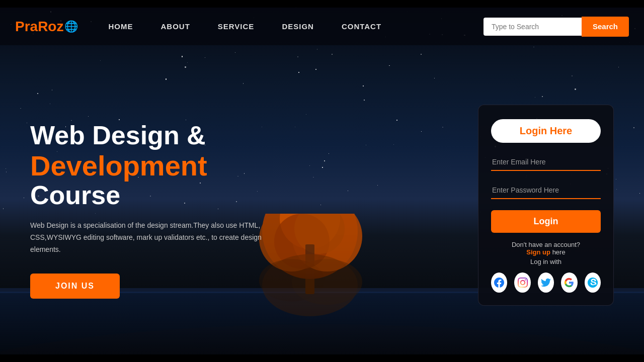 Image resolution: width=644 pixels, height=362 pixels. What do you see at coordinates (546, 191) in the screenshot?
I see `password-input` at bounding box center [546, 191].